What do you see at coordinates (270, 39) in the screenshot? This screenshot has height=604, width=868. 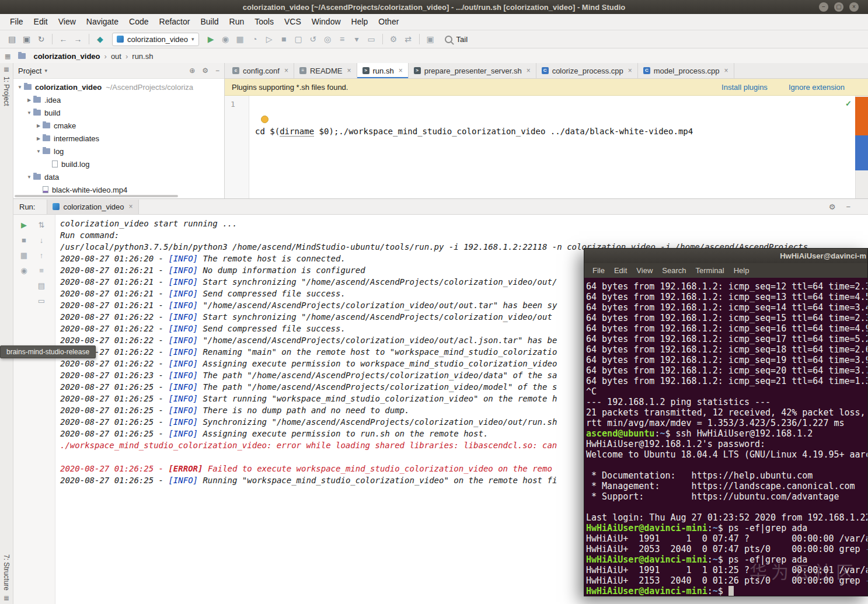 I see `run-secondary-icon: ▷` at bounding box center [270, 39].